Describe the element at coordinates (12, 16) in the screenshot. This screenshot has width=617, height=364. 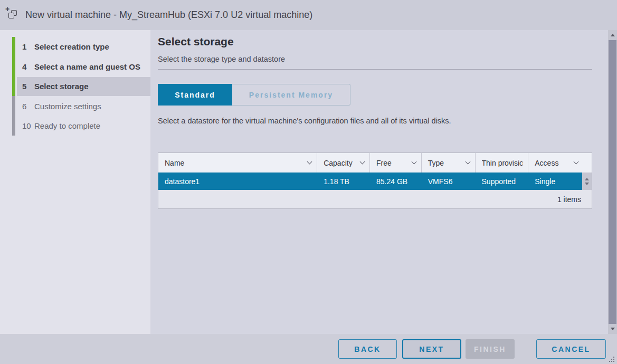
I see `vm-square-front` at that location.